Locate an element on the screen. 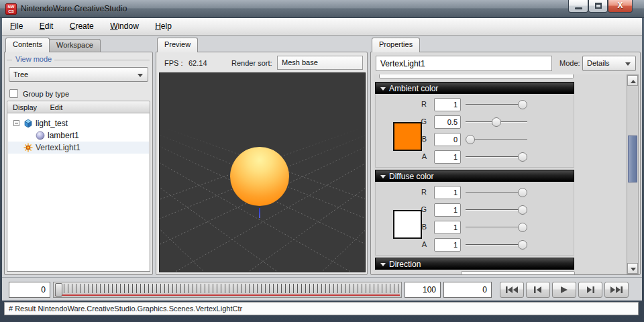 This screenshot has height=322, width=644. chevron-down-icon is located at coordinates (633, 270).